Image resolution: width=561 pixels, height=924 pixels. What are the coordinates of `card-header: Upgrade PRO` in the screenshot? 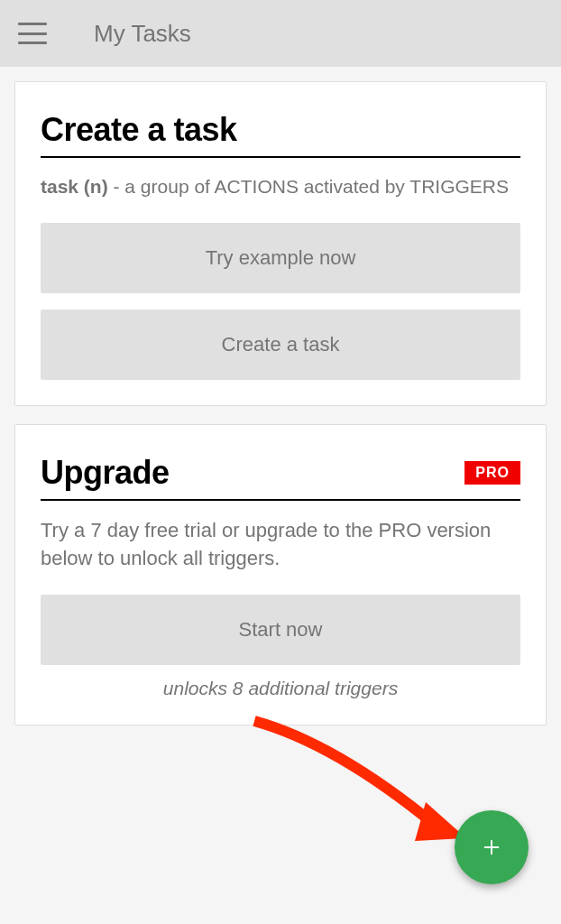 It's located at (280, 477).